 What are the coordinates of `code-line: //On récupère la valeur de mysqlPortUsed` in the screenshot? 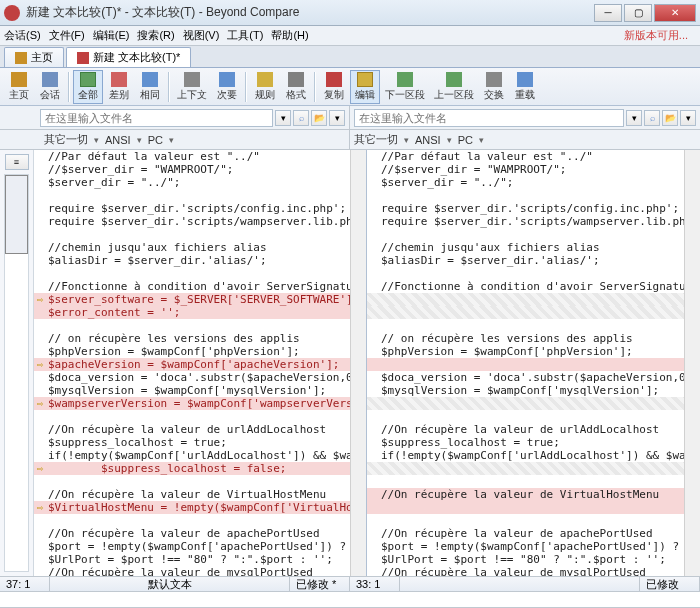 It's located at (534, 571).